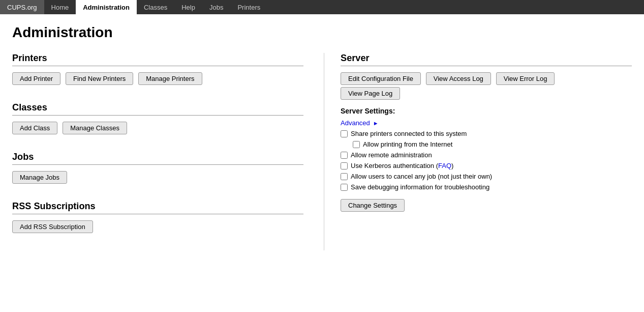  Describe the element at coordinates (322, 7) in the screenshot. I see `top-navigation: CUPS.orgHomeAdministrationClassesHelpJob…` at that location.